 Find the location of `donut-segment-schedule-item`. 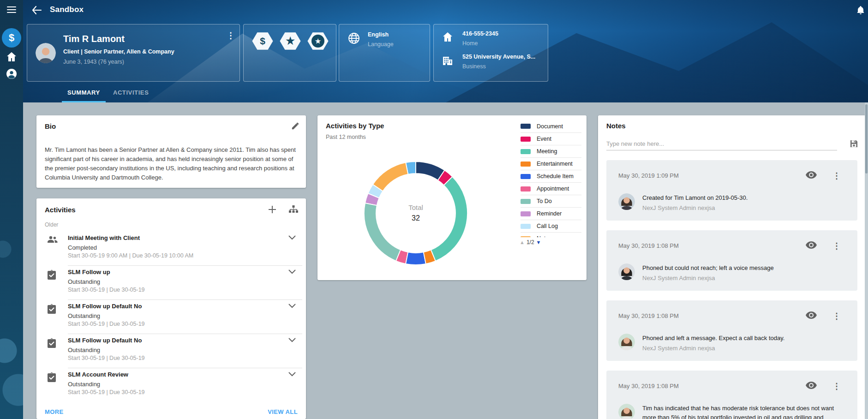

donut-segment-schedule-item is located at coordinates (416, 258).